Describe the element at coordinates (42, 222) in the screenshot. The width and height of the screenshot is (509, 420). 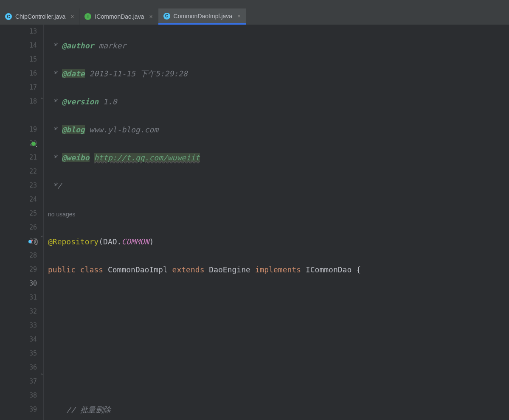
I see `fold-gutter: ⌃ ⌄ ⌃` at that location.